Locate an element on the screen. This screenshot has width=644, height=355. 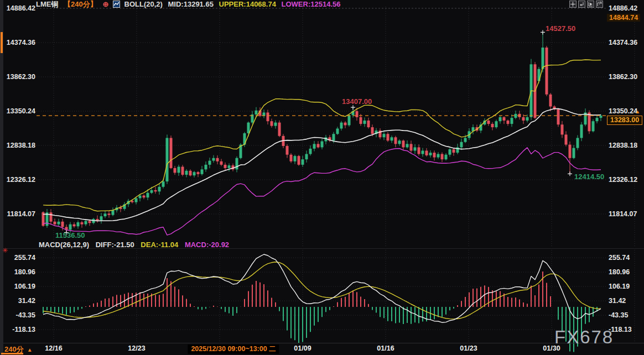
extreme-price-annotation: 12414.50 is located at coordinates (589, 177).